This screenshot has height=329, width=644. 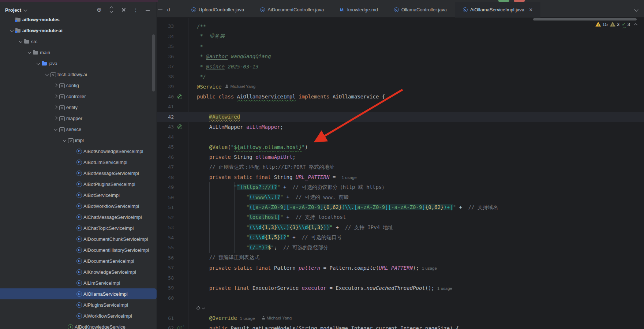 What do you see at coordinates (400, 167) in the screenshot?
I see `code-line: 47 // 正则表达式：匹配 http://IP:PORT 格式的地址` at bounding box center [400, 167].